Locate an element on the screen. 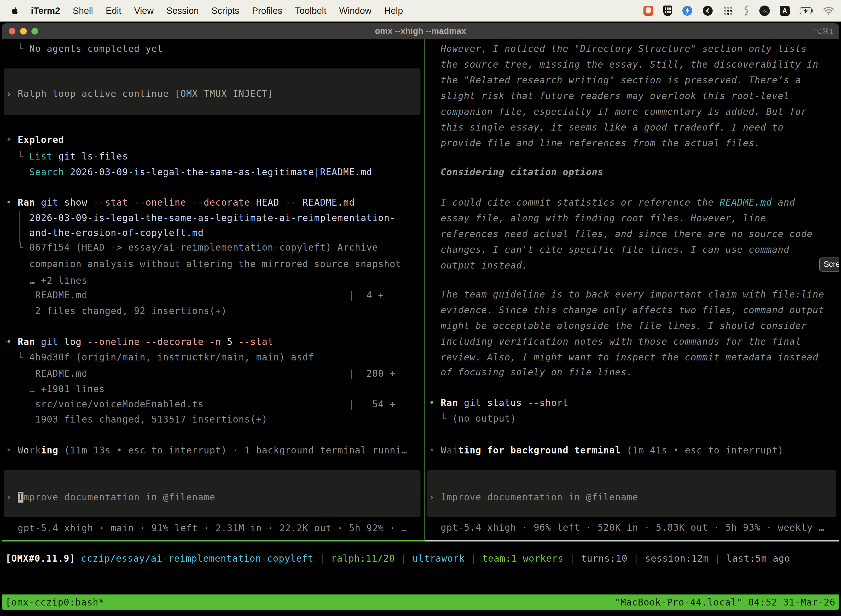 The width and height of the screenshot is (841, 616). menu-item-view: View is located at coordinates (144, 11).